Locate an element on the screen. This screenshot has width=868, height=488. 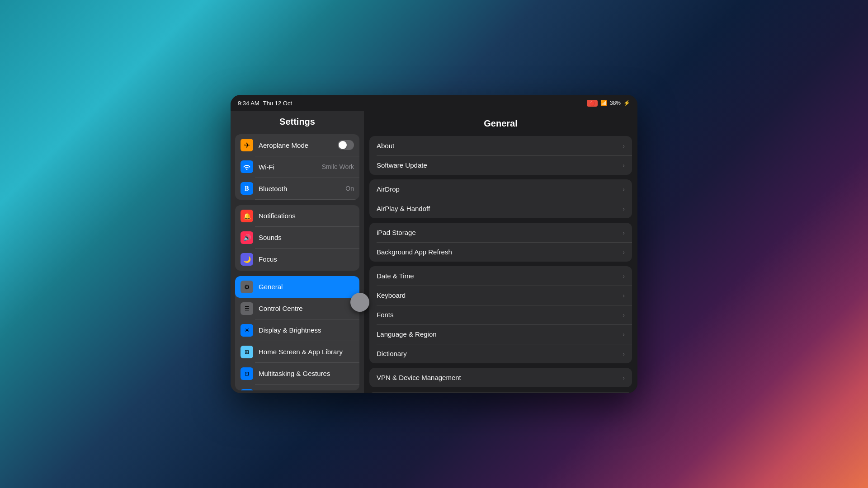
keyboard-chevron: › is located at coordinates (624, 296).